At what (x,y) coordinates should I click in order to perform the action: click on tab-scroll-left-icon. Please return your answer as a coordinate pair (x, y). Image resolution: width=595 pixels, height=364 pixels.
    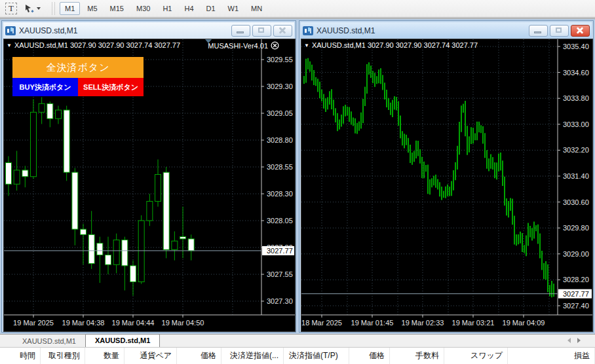
    Looking at the image, I should click on (569, 340).